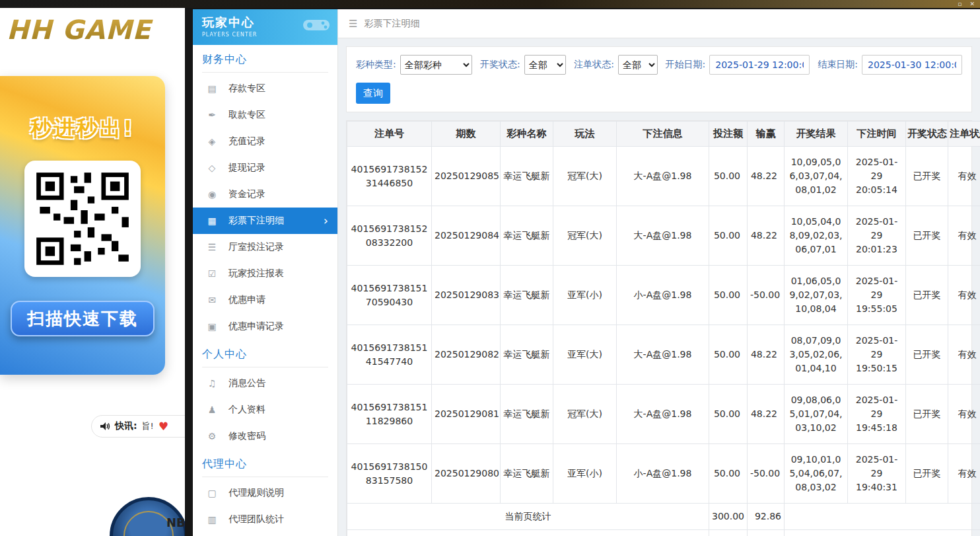 The height and width of the screenshot is (536, 980). Describe the element at coordinates (212, 493) in the screenshot. I see `agent-rules-doc-icon: ▢` at that location.